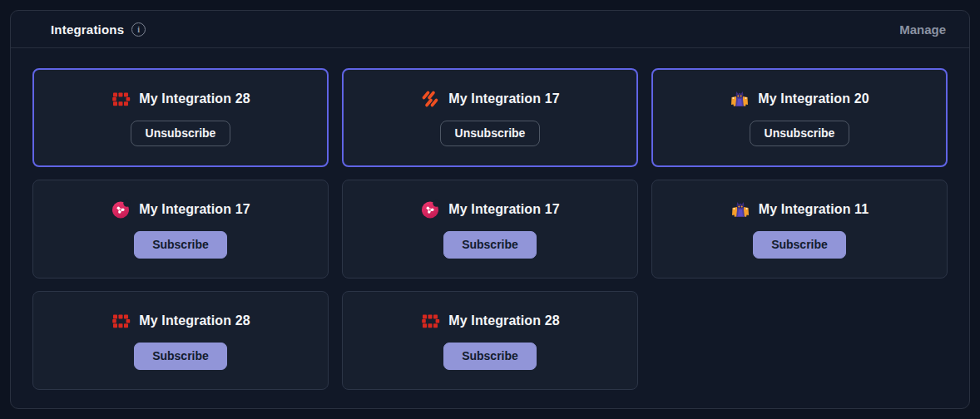 Image resolution: width=980 pixels, height=419 pixels. Describe the element at coordinates (87, 30) in the screenshot. I see `panel-title: Integrations` at that location.